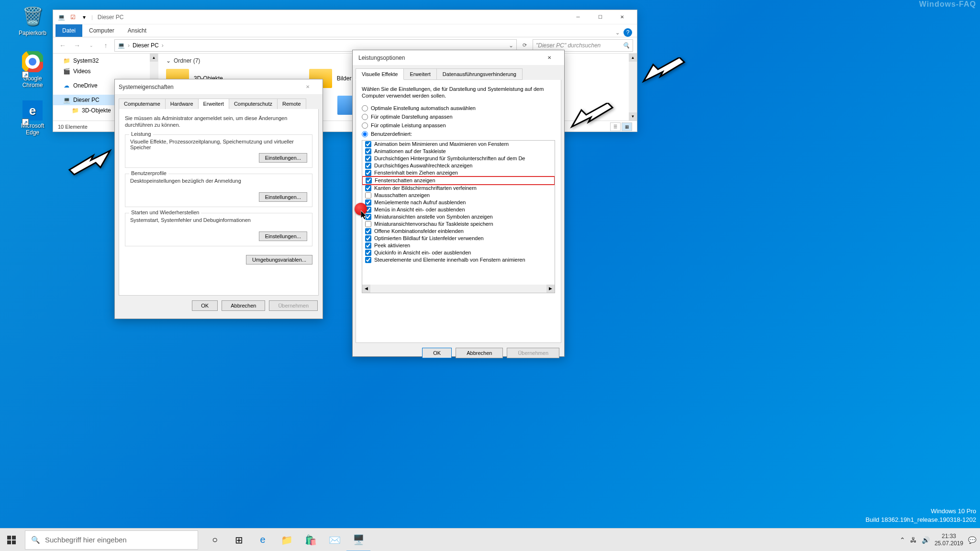 Image resolution: width=980 pixels, height=551 pixels. I want to click on start-button, so click(11, 540).